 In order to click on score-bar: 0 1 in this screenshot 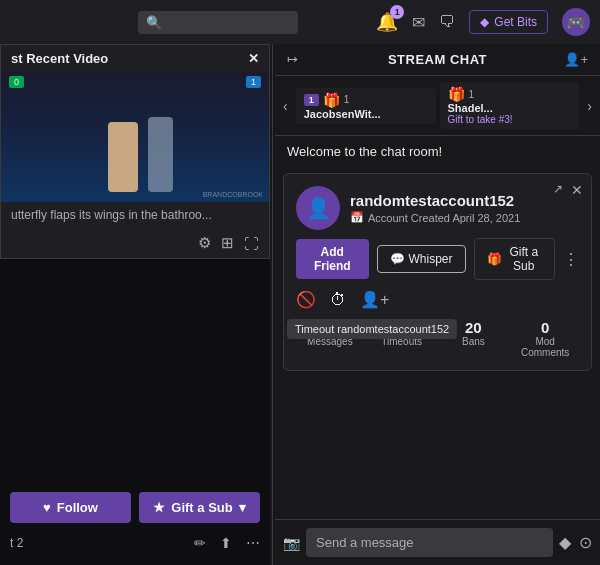, I will do `click(135, 82)`.